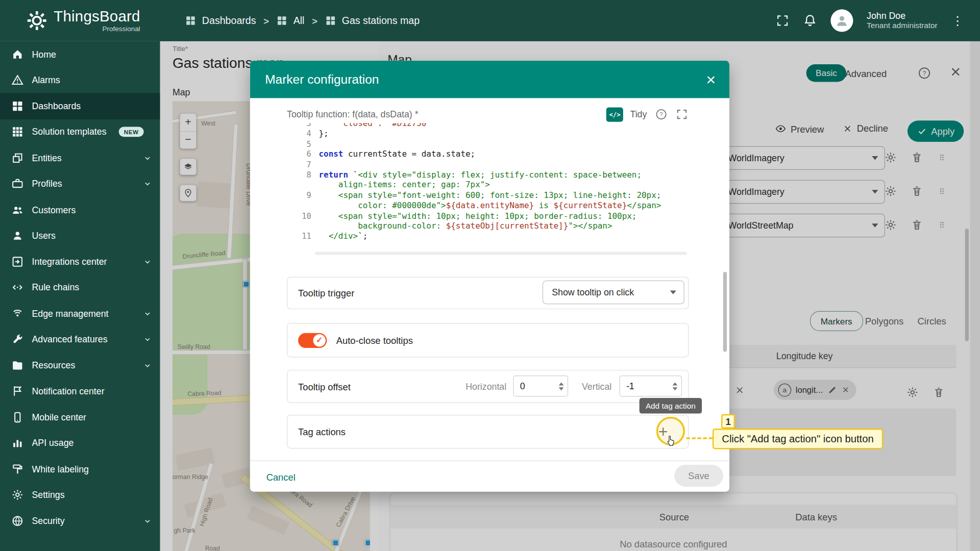 The image size is (980, 551). What do you see at coordinates (80, 210) in the screenshot?
I see `sidebar-item-customers: Customers` at bounding box center [80, 210].